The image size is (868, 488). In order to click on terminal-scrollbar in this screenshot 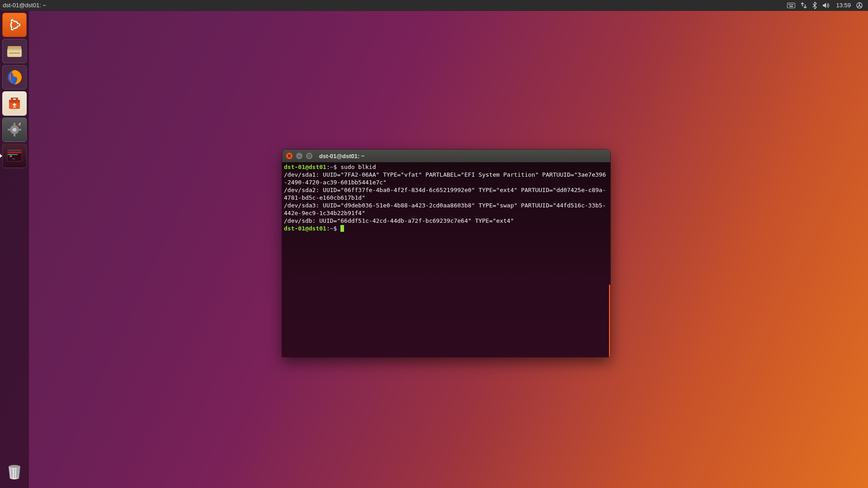, I will do `click(609, 321)`.